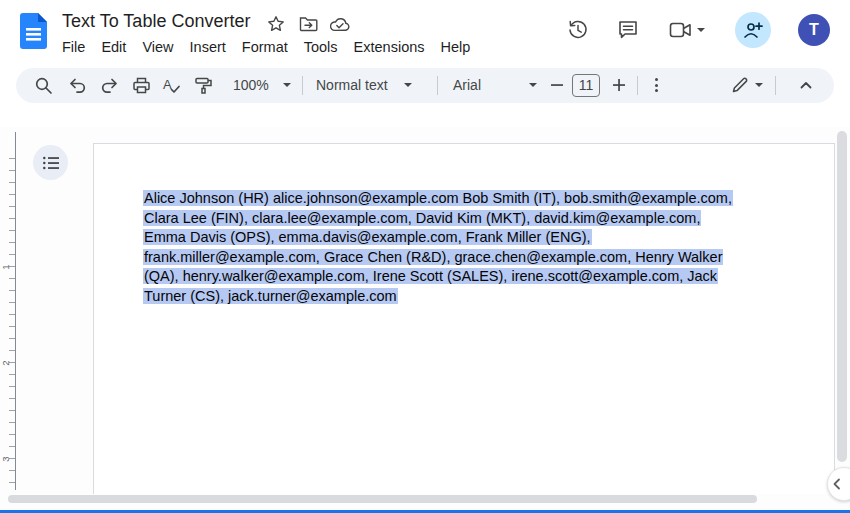 The width and height of the screenshot is (850, 513). I want to click on top-bar: Text To Table Converter File Edit View I…, so click(425, 31).